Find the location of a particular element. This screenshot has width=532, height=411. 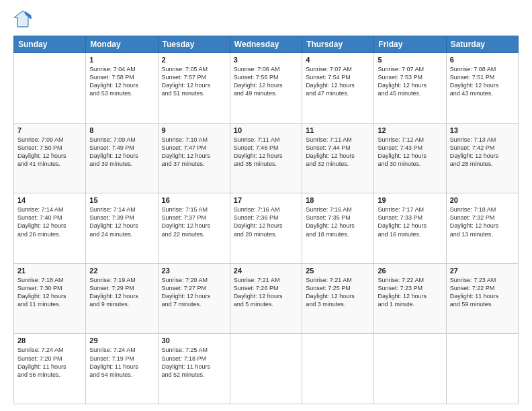

day-info: Sunrise: 7:14 AM Sunset: 7:40 PM Dayligh… is located at coordinates (50, 222).